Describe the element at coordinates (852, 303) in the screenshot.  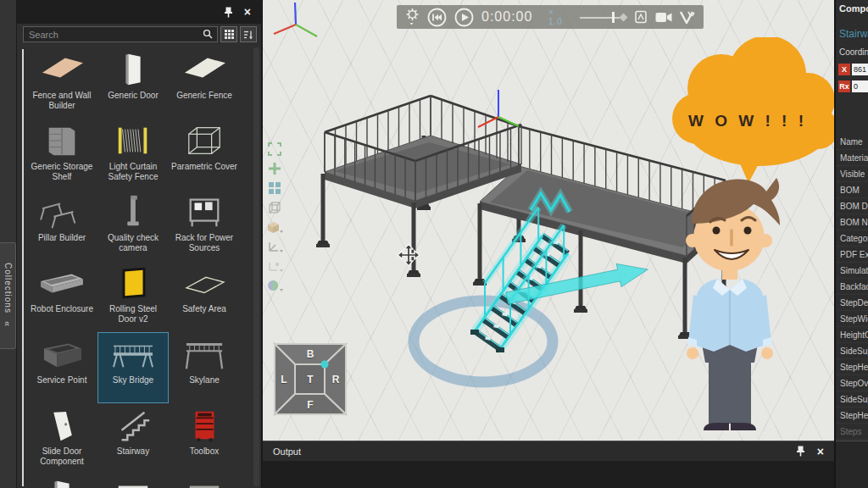
I see `property-row-stepdep: StepDep` at that location.